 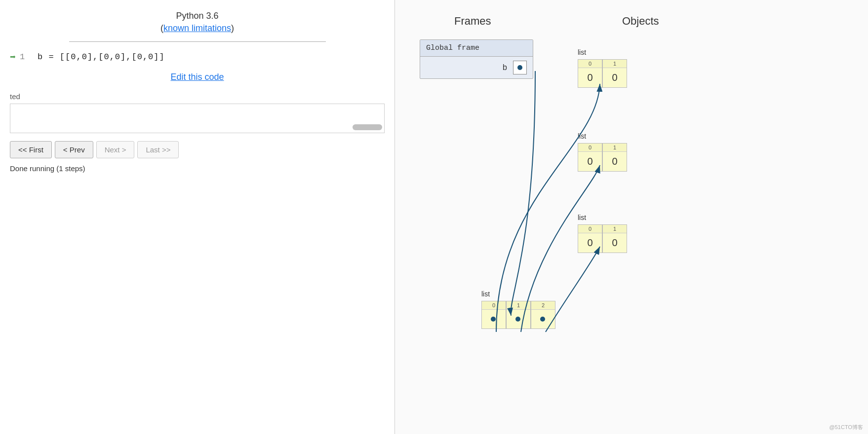 What do you see at coordinates (197, 127) in the screenshot?
I see `scrollbar-track` at bounding box center [197, 127].